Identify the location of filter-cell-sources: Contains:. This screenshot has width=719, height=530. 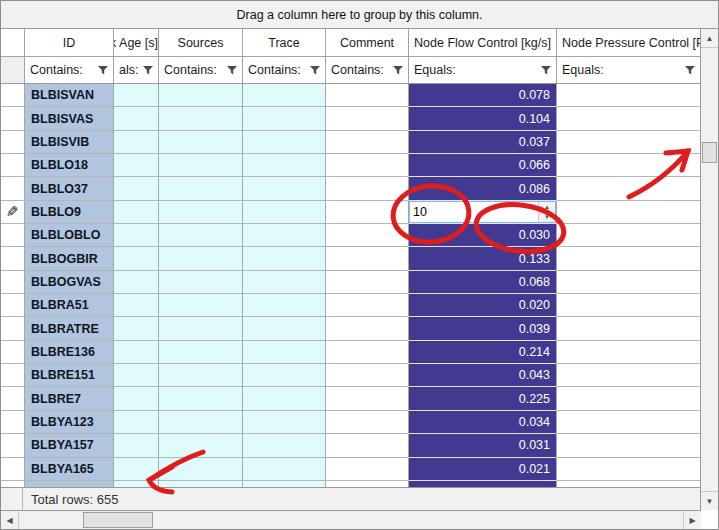
(201, 70).